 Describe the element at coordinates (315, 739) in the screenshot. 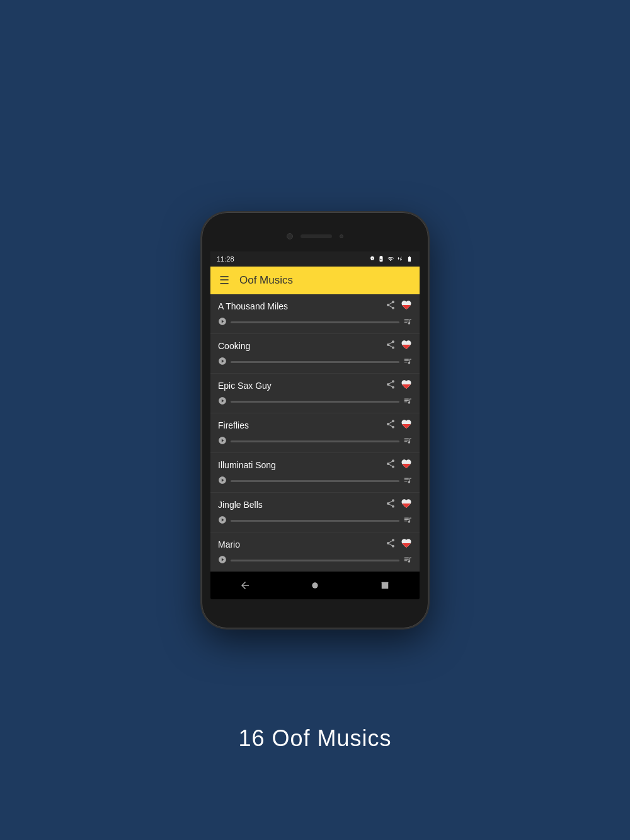

I see `page-subtitle: 16 Oof Musics` at that location.